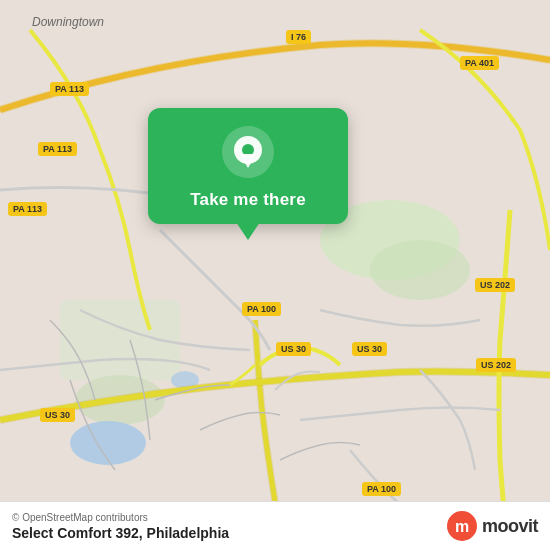  Describe the element at coordinates (58, 149) in the screenshot. I see `route-badge-pa113-2: PA 113` at that location.